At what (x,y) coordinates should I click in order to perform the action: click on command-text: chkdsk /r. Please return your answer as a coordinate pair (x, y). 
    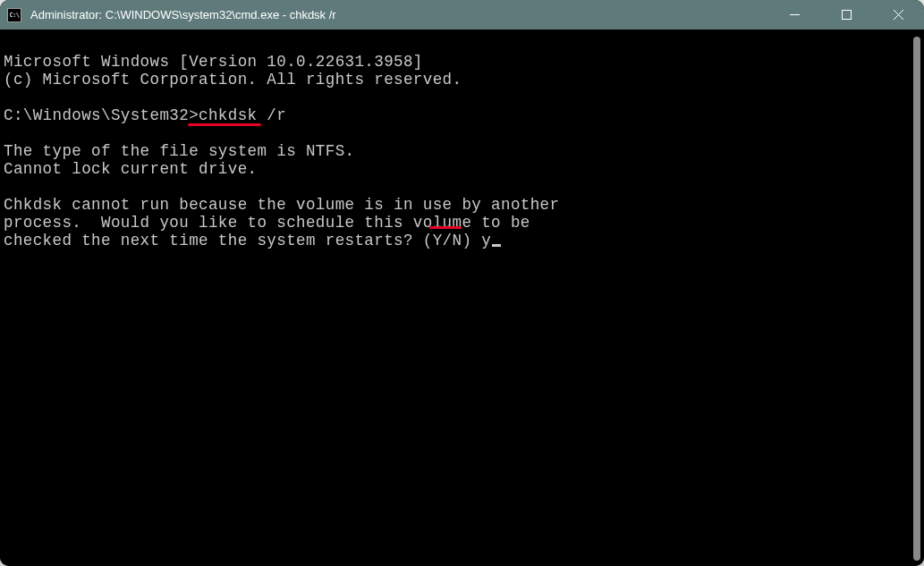
    Looking at the image, I should click on (242, 115).